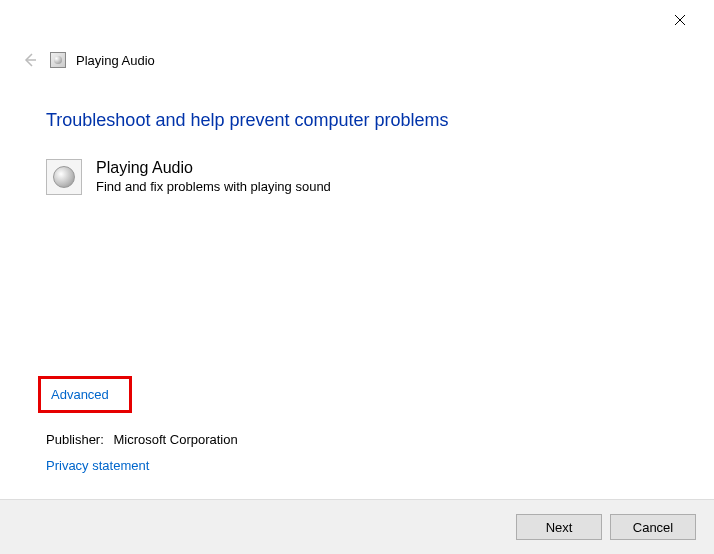 This screenshot has width=714, height=554. Describe the element at coordinates (30, 60) in the screenshot. I see `arrow-left-icon` at that location.